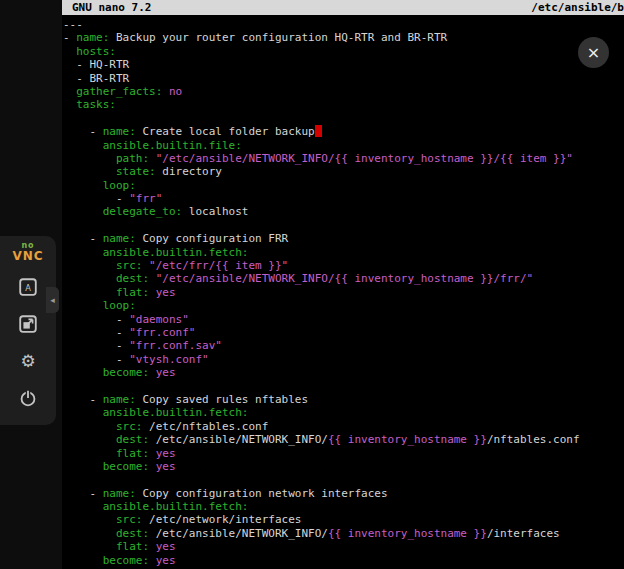  What do you see at coordinates (318, 131) in the screenshot?
I see `text-cursor` at bounding box center [318, 131].